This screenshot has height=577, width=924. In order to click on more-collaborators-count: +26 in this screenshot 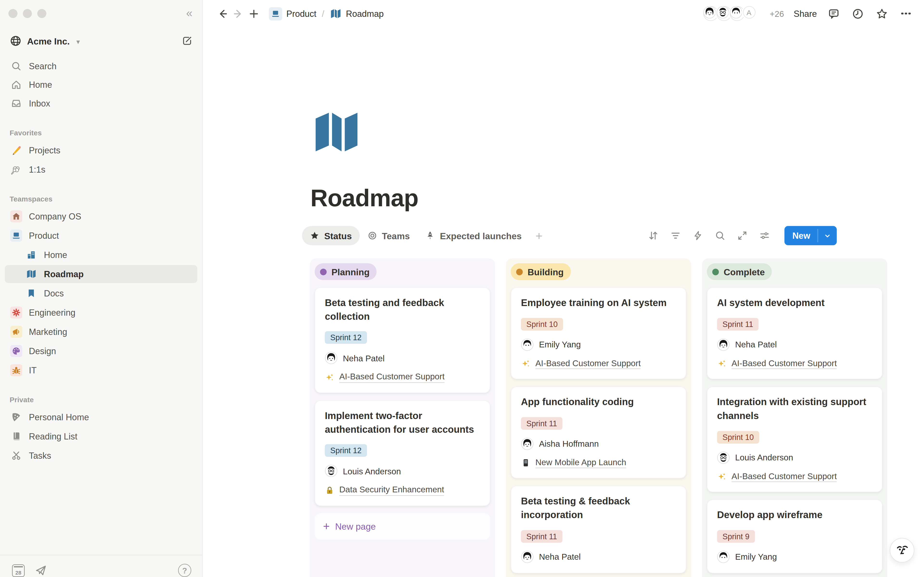, I will do `click(777, 14)`.